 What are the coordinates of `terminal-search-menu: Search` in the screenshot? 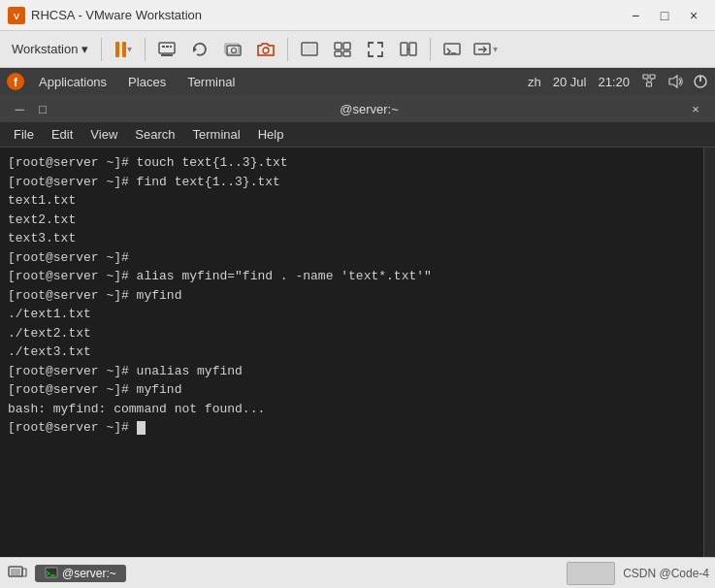 It's located at (155, 134).